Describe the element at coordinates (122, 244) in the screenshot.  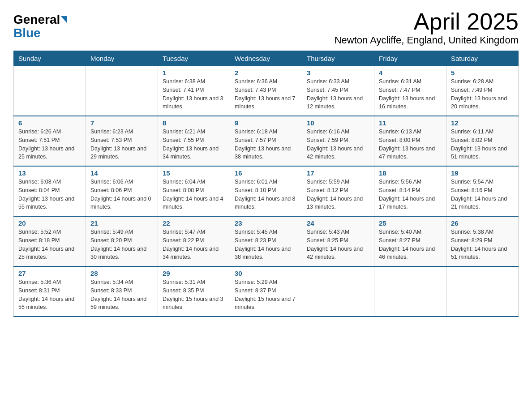
I see `day-info: Sunrise: 5:49 AMSunset: 8:20 PMDaylight:…` at that location.